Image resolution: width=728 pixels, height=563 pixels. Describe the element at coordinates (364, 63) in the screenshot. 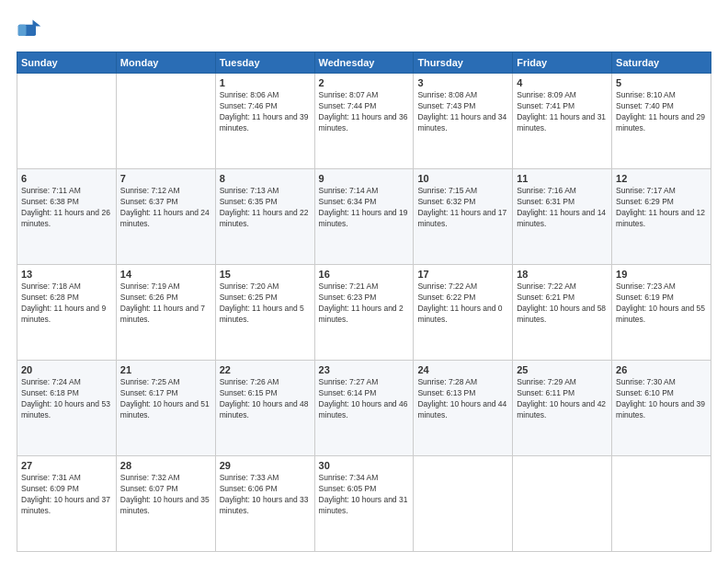

I see `weekday-header-row: SundayMondayTuesdayWednesdayThursdayFrid…` at that location.